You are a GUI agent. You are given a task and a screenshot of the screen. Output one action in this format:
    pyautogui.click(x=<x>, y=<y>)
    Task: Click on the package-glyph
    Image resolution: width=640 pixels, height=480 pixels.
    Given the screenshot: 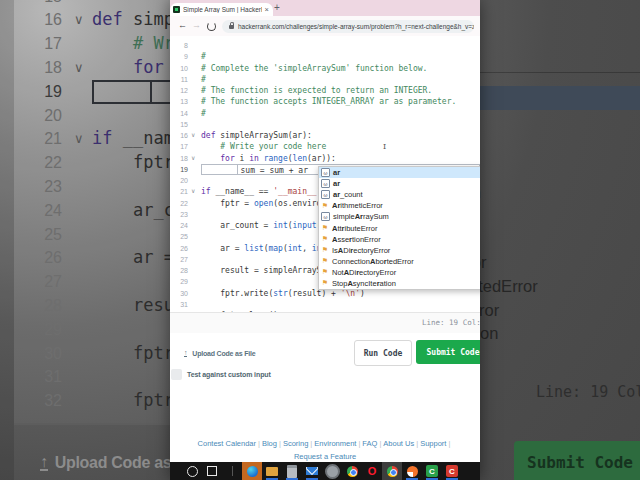 What is the action you would take?
    pyautogui.click(x=292, y=472)
    